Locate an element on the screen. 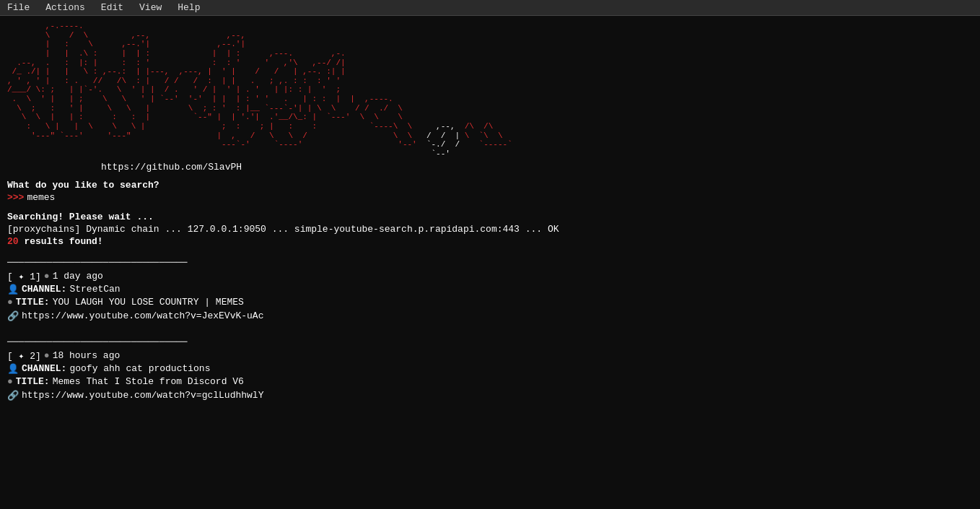  result-2-title-row: ● TITLE: Memes That I Stole from Discord… is located at coordinates (490, 381).